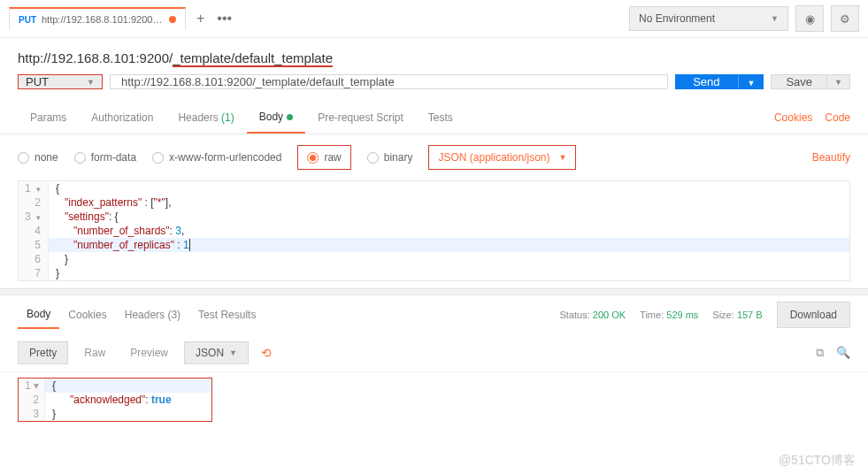 This screenshot has height=474, width=868. What do you see at coordinates (39, 315) in the screenshot?
I see `resp-tab-body: Body` at bounding box center [39, 315].